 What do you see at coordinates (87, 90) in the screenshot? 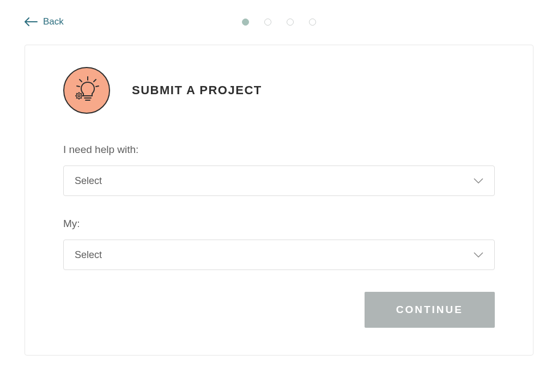
I see `project-idea-icon` at bounding box center [87, 90].